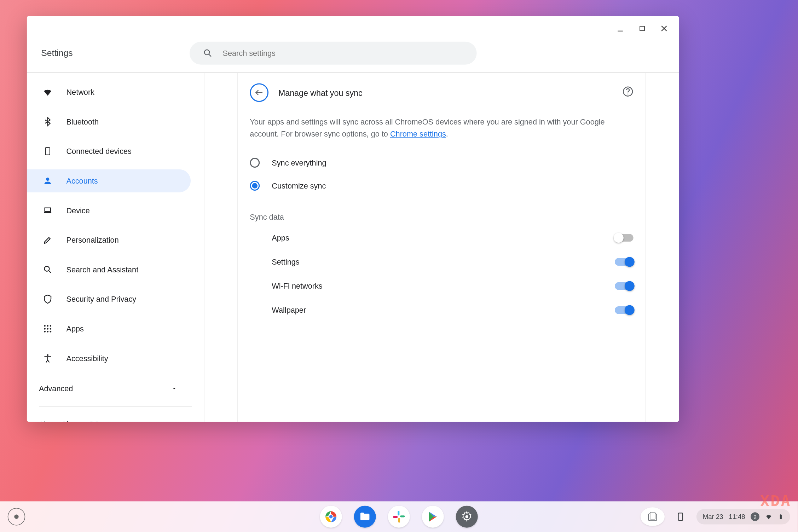 This screenshot has width=798, height=532. I want to click on chromeos-shelf: Mar 23 11:48 2, so click(399, 516).